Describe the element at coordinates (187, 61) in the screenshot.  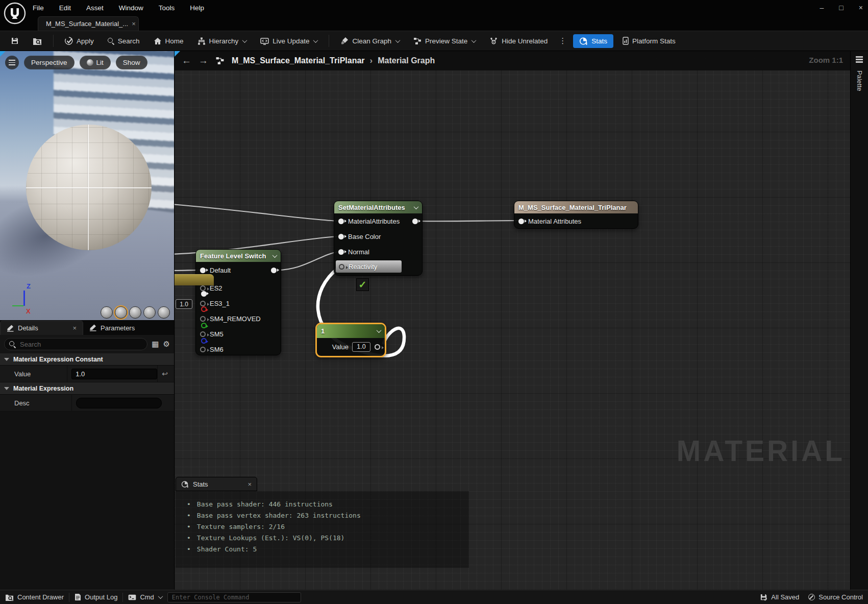
I see `navigate-back-icon: ←` at that location.